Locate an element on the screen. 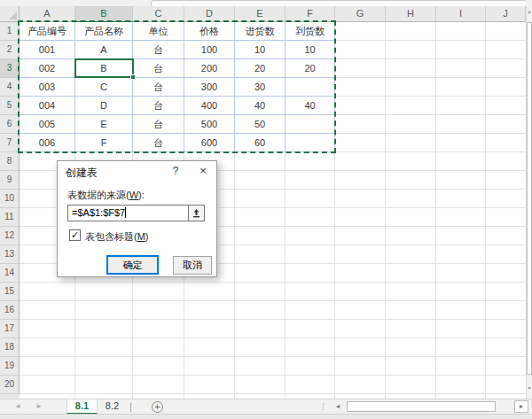 The height and width of the screenshot is (419, 532). table-header-cell: 到货数 is located at coordinates (310, 32).